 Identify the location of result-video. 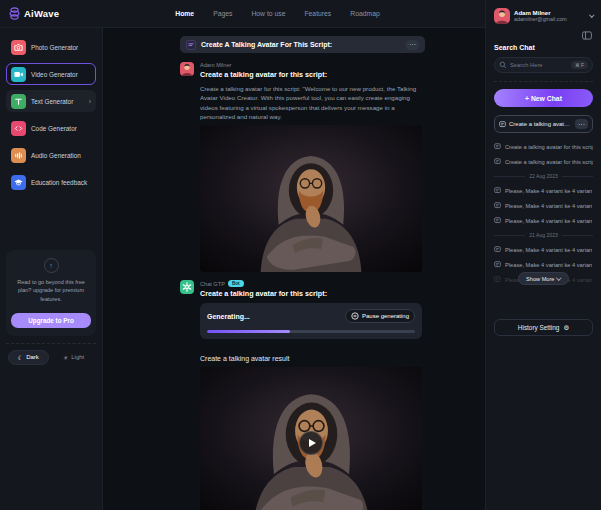
(311, 438).